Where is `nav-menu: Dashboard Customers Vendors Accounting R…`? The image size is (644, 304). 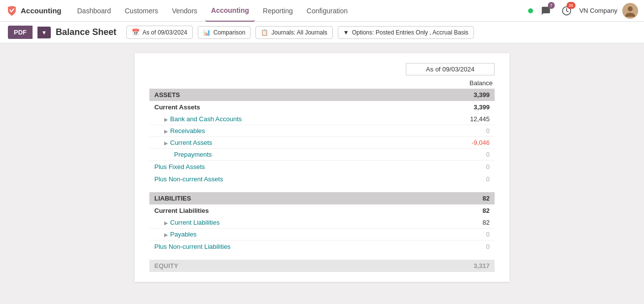
nav-menu: Dashboard Customers Vendors Accounting R… is located at coordinates (300, 11).